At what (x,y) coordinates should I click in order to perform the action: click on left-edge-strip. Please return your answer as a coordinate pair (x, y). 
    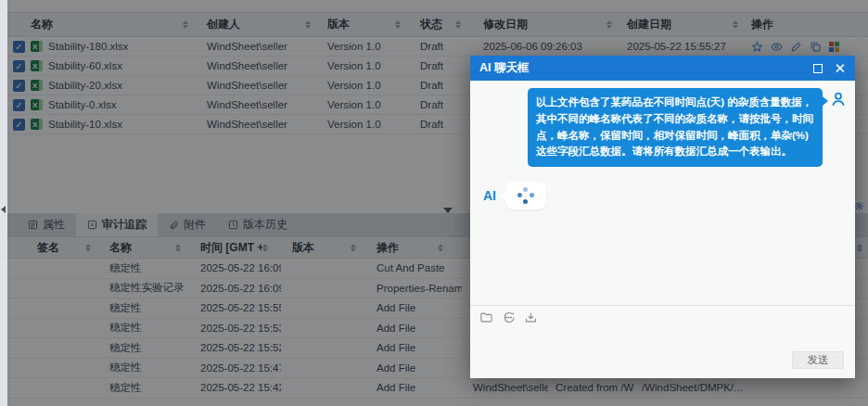
    Looking at the image, I should click on (4, 203).